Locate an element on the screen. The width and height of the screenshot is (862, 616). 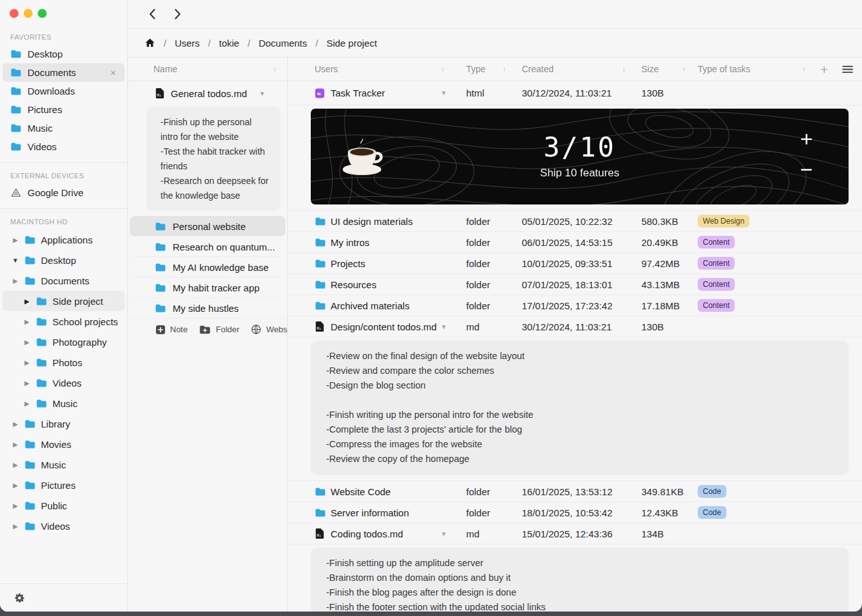
home-icon is located at coordinates (150, 43).